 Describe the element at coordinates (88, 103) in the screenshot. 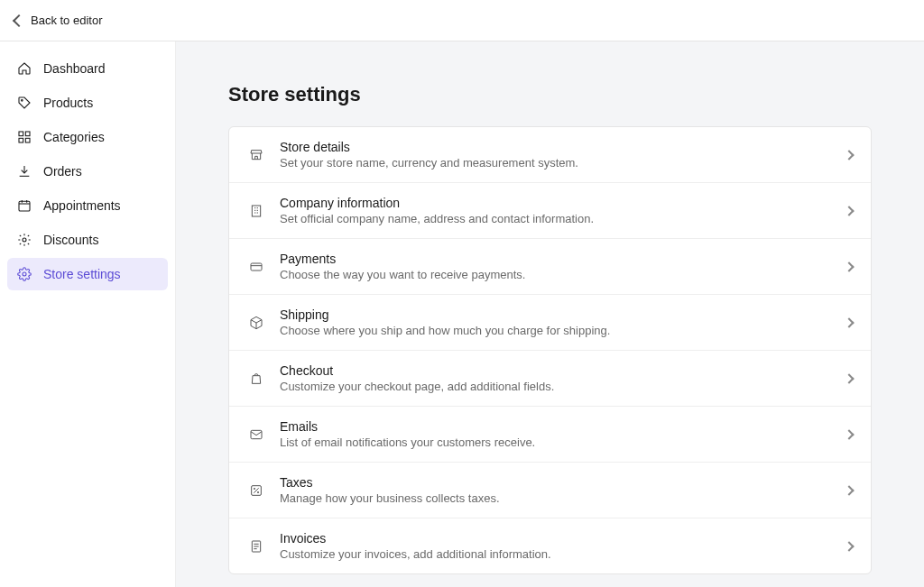

I see `sidebar-item-products: Products` at that location.